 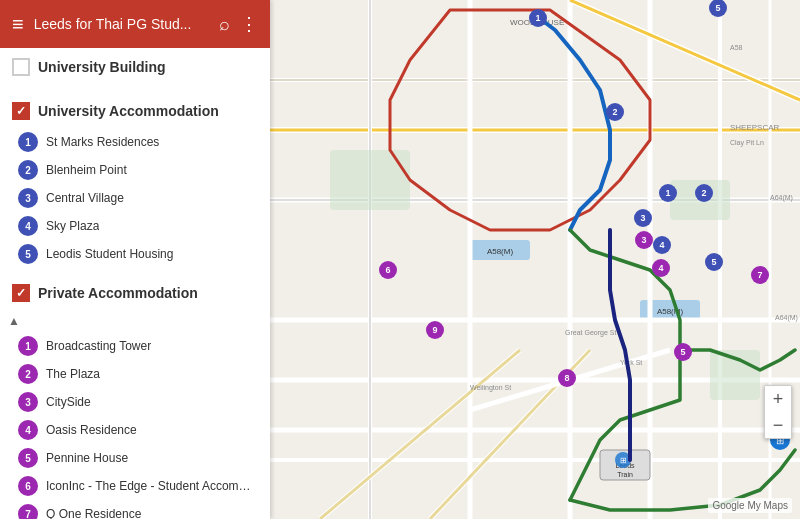 I want to click on university-building-row: University Building, so click(x=135, y=67).